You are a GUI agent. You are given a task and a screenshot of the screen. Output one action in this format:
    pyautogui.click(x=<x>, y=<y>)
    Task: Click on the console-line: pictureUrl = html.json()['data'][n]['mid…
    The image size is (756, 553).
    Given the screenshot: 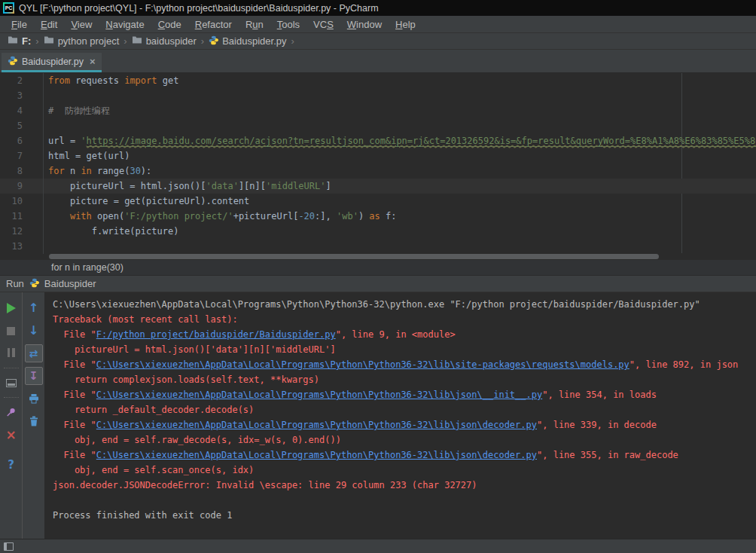 What is the action you would take?
    pyautogui.click(x=404, y=350)
    